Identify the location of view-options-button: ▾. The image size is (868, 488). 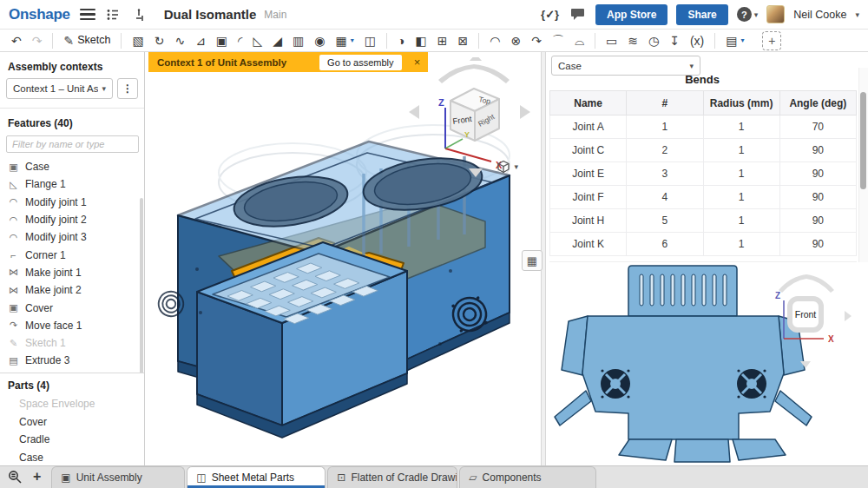
(507, 167).